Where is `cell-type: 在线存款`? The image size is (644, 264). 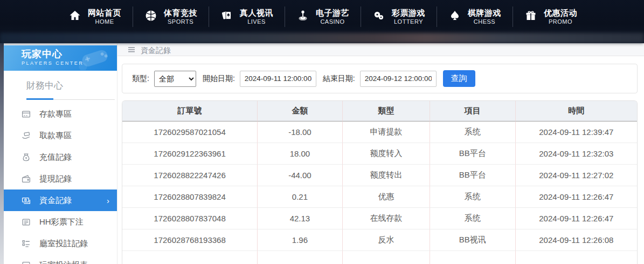 cell-type: 在线存款 is located at coordinates (386, 219).